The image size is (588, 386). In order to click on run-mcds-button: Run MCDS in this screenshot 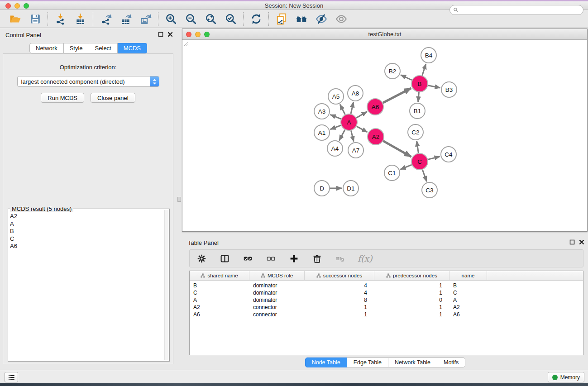, I will do `click(62, 98)`.